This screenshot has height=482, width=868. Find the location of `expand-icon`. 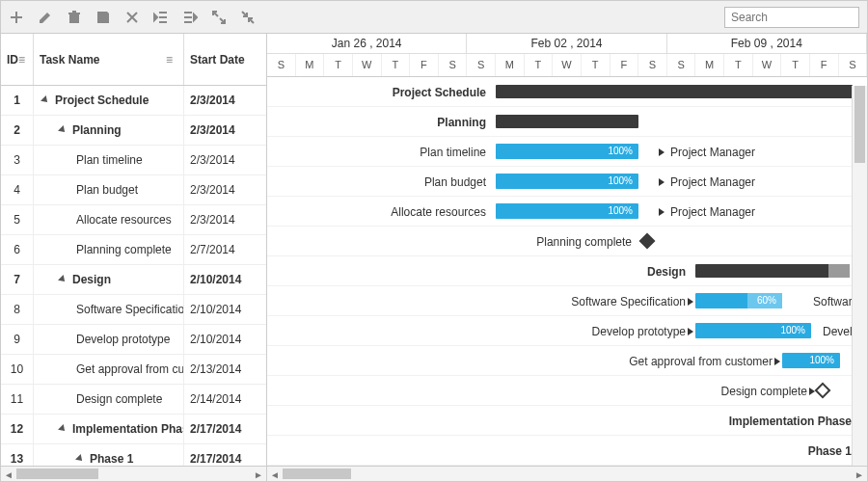

expand-icon is located at coordinates (219, 17).